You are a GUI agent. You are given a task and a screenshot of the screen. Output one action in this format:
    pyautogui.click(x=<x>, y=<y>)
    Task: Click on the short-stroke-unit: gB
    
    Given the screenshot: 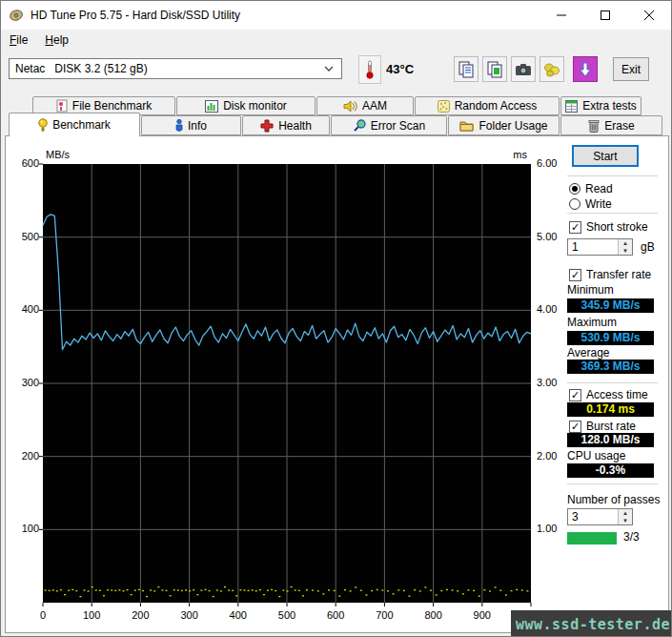 What is the action you would take?
    pyautogui.click(x=648, y=247)
    